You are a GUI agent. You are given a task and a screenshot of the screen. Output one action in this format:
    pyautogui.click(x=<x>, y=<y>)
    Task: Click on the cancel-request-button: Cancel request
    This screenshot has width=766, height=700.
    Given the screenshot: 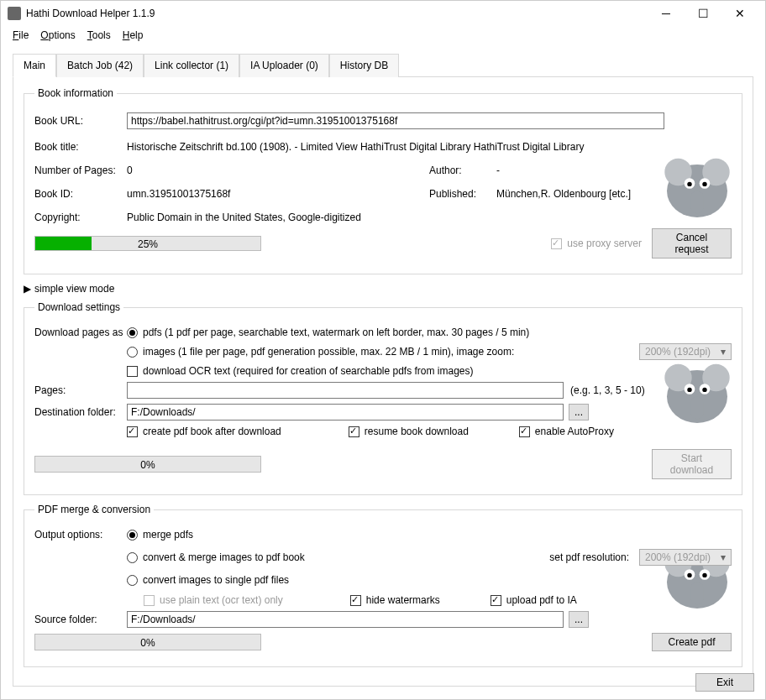 What is the action you would take?
    pyautogui.click(x=692, y=243)
    